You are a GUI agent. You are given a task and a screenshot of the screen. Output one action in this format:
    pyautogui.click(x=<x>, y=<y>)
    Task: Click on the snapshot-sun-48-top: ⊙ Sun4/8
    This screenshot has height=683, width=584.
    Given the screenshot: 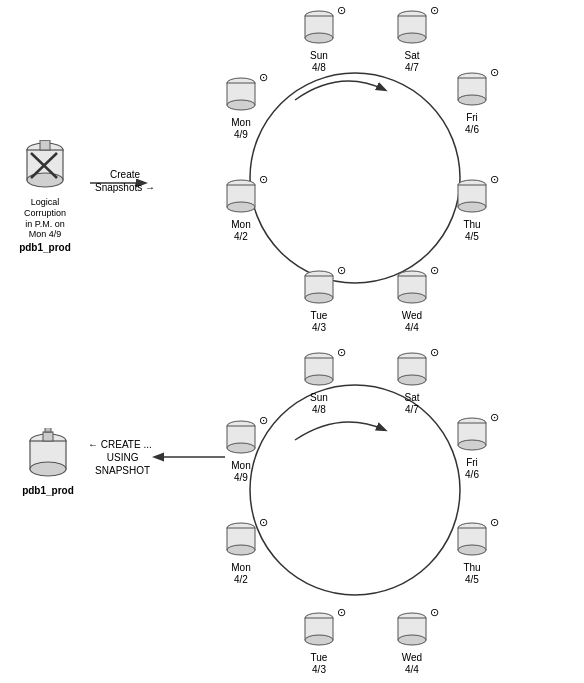 What is the action you would take?
    pyautogui.click(x=319, y=41)
    